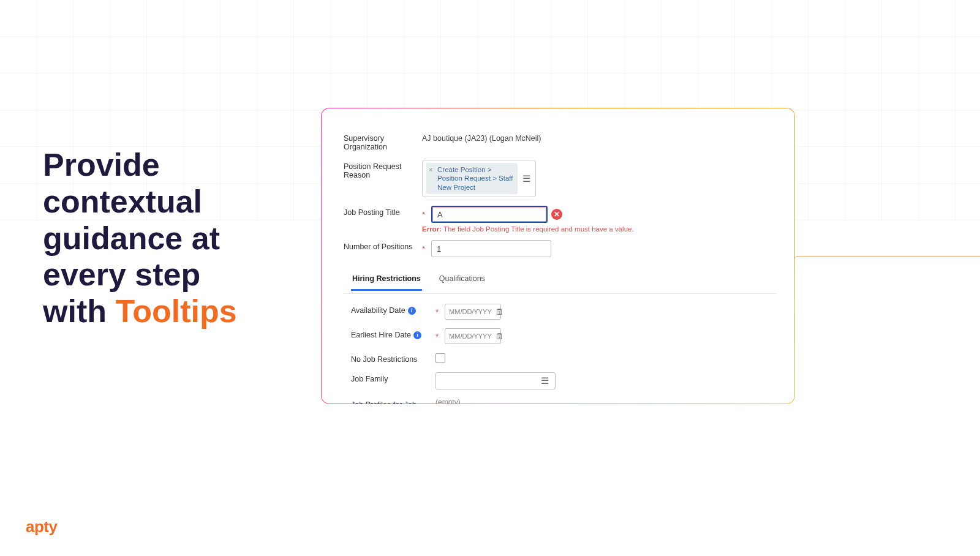  I want to click on num-positions-input, so click(491, 249).